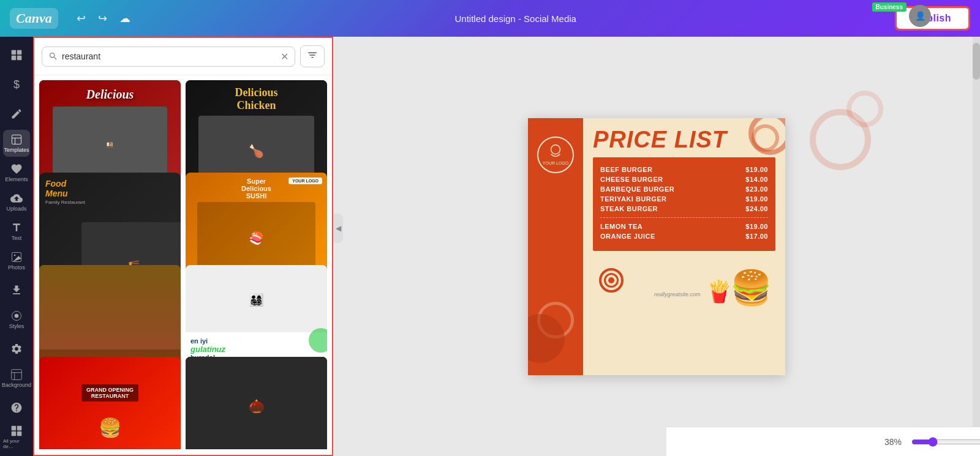  What do you see at coordinates (946, 442) in the screenshot?
I see `zoom-slider` at bounding box center [946, 442].